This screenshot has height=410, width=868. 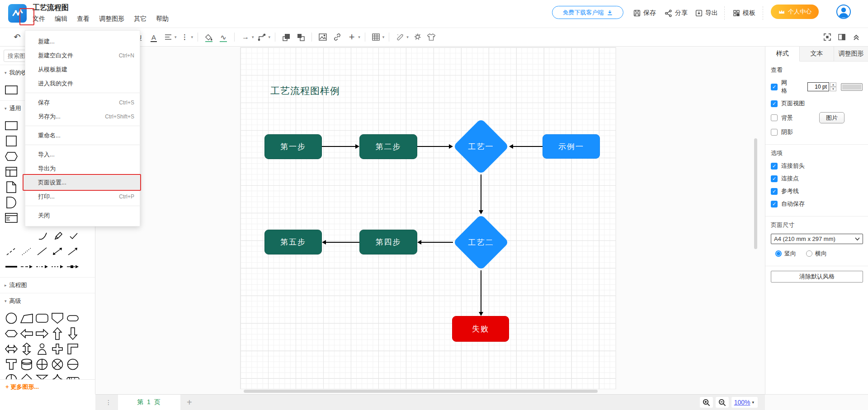 What do you see at coordinates (744, 13) in the screenshot?
I see `template-button: 模板` at bounding box center [744, 13].